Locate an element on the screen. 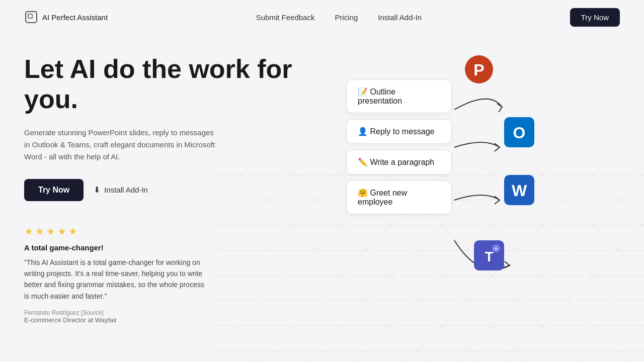 The image size is (644, 362). logo: AI Perfect Assistant is located at coordinates (66, 17).